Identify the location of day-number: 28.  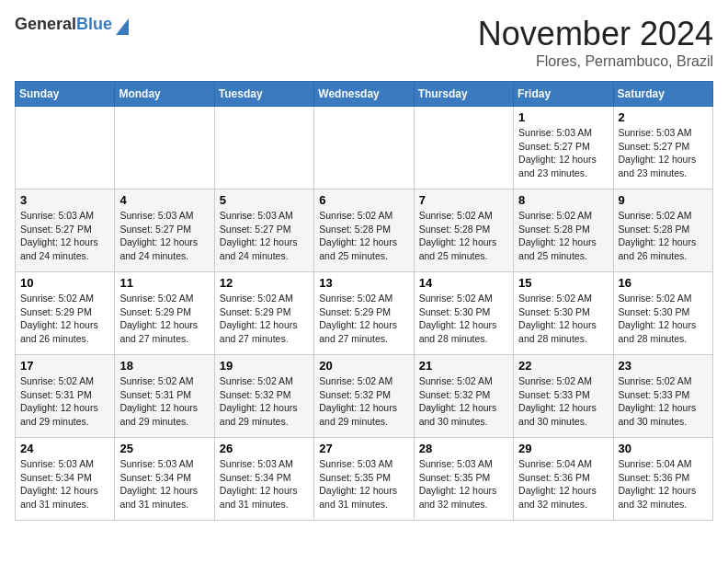
(463, 449).